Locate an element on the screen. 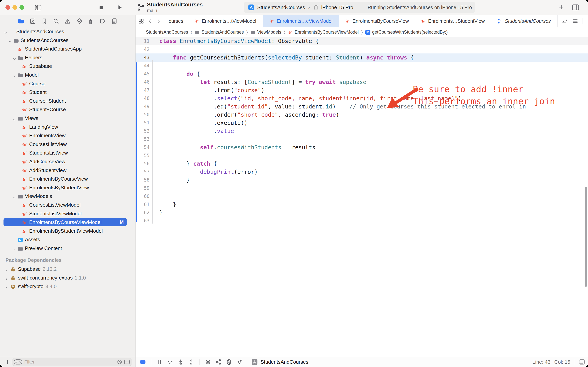  tree-item-CoursesListViewModel: CoursesListViewModel is located at coordinates (67, 205).